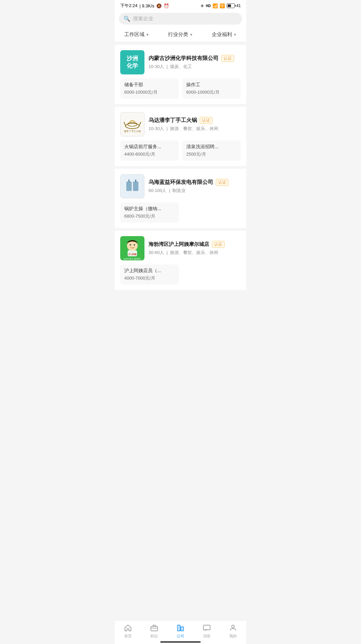 The image size is (361, 644). I want to click on briefcase-icon, so click(154, 628).